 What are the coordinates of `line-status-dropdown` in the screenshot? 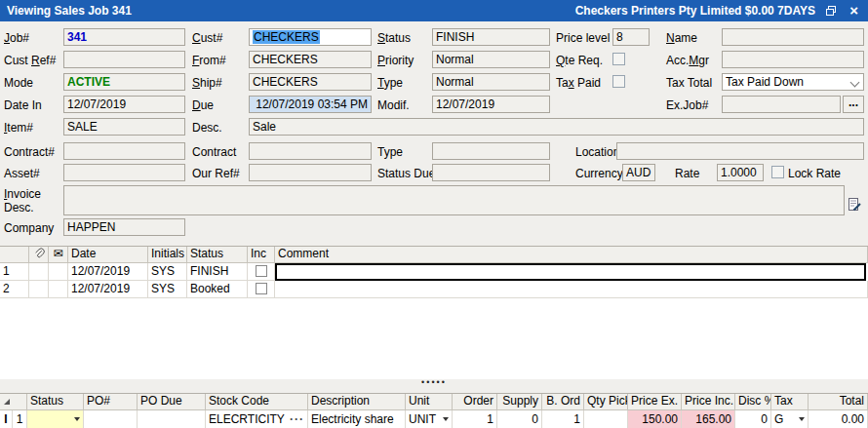 It's located at (56, 419).